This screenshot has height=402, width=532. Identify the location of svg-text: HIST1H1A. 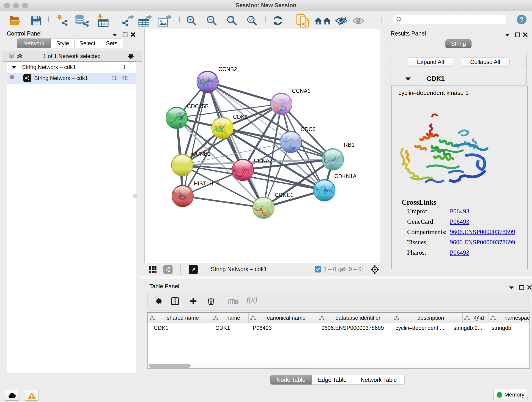
(207, 183).